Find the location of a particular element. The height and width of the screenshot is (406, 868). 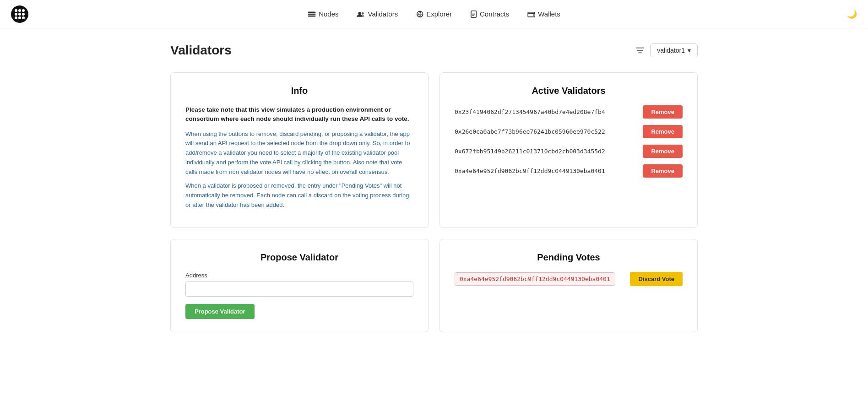

validator-address: 0x672fbb95149b26211c013710cbd2cb003d3455… is located at coordinates (530, 151).